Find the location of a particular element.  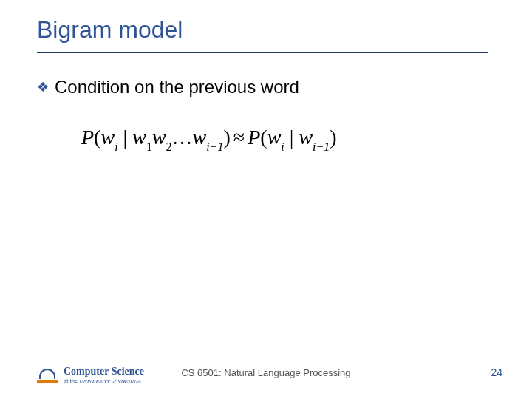

eq-open2: ( is located at coordinates (263, 137).